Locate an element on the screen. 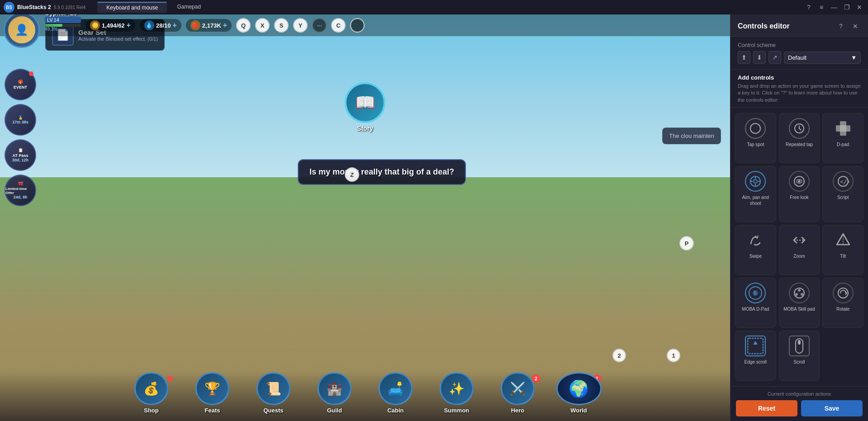 This screenshot has width=868, height=421. control-scheme-section: Control scheme ⬆ ⬇ ↗ Default ▼ is located at coordinates (799, 53).